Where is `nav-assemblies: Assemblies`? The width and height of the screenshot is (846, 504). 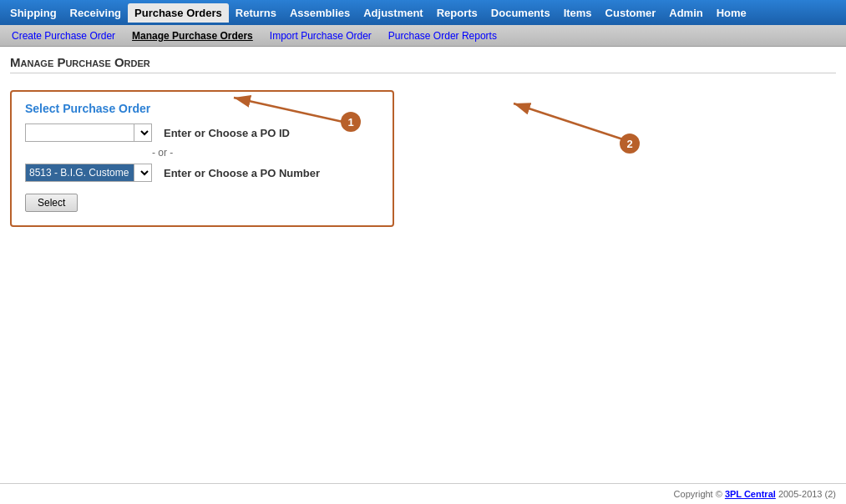 nav-assemblies: Assemblies is located at coordinates (320, 13).